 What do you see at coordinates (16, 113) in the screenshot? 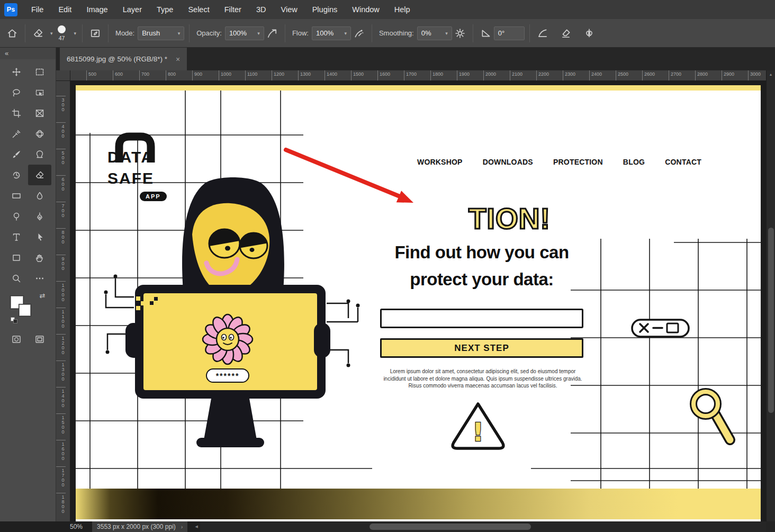
I see `tool-crop` at bounding box center [16, 113].